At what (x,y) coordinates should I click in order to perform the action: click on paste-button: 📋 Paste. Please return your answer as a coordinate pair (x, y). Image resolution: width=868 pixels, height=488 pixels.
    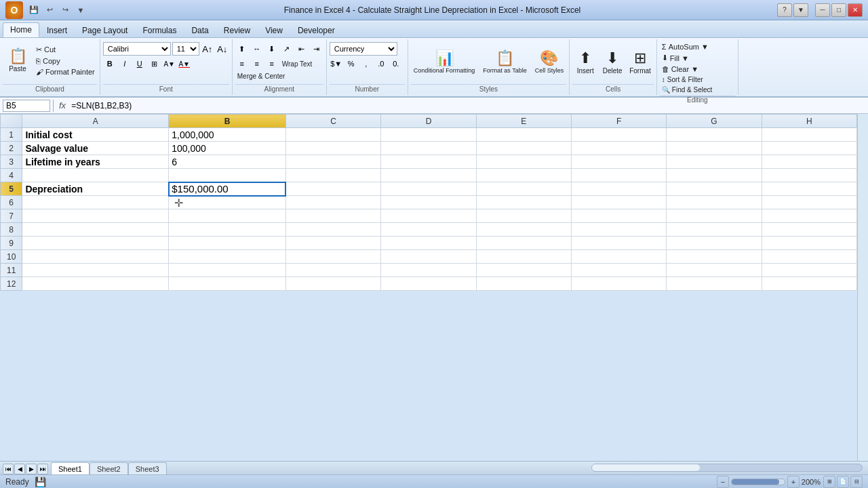
    Looking at the image, I should click on (18, 60).